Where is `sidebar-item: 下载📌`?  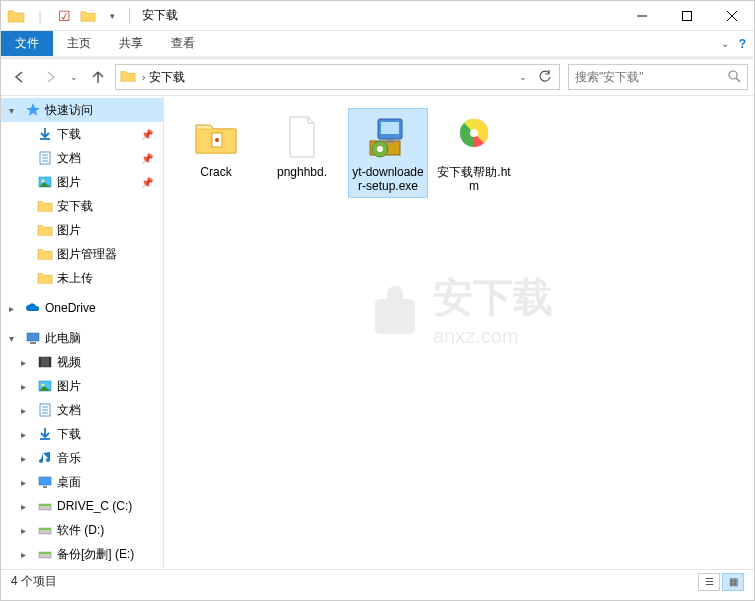
sidebar-item: 下载📌 is located at coordinates (82, 134).